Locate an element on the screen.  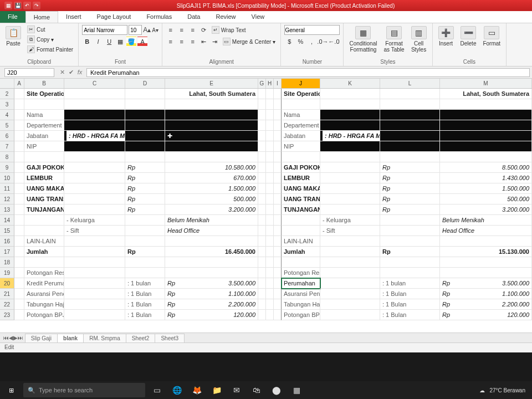
indent-inc-icon: ⇥ is located at coordinates (215, 42).